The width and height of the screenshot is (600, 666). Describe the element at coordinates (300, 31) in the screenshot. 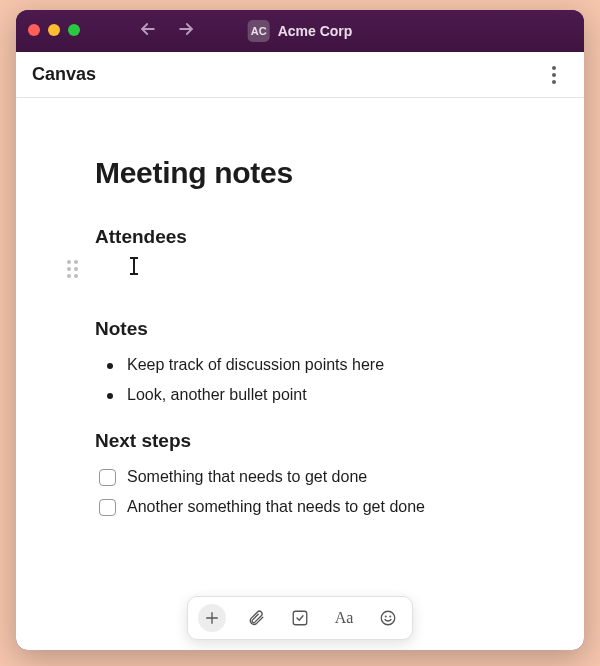

I see `workspace-switcher: AC Acme Corp` at that location.